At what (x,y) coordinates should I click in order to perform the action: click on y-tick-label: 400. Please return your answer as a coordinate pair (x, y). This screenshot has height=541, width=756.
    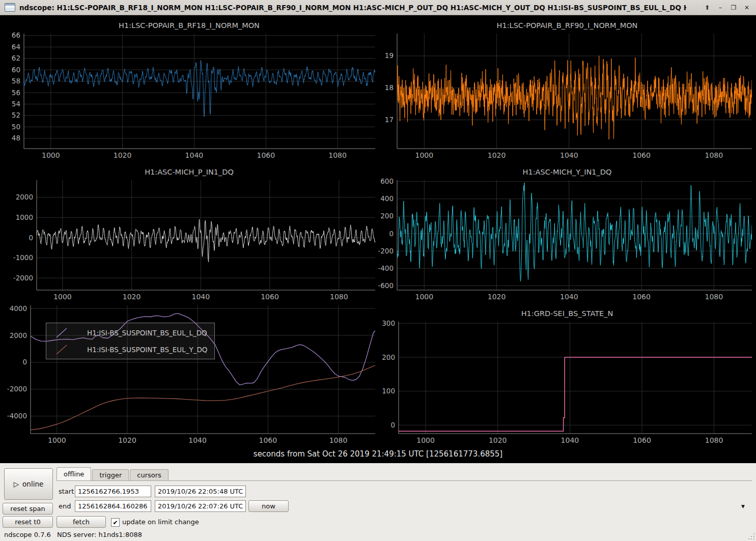
    Looking at the image, I should click on (387, 198).